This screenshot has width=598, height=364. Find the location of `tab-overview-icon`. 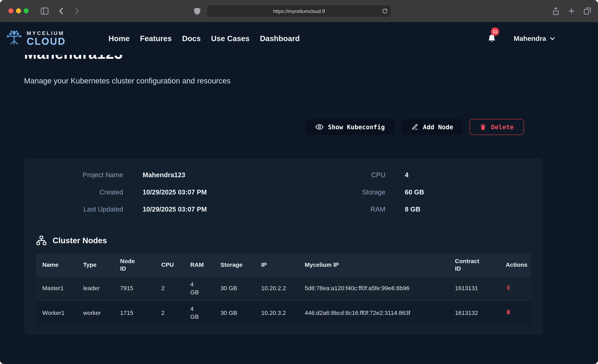

tab-overview-icon is located at coordinates (587, 11).